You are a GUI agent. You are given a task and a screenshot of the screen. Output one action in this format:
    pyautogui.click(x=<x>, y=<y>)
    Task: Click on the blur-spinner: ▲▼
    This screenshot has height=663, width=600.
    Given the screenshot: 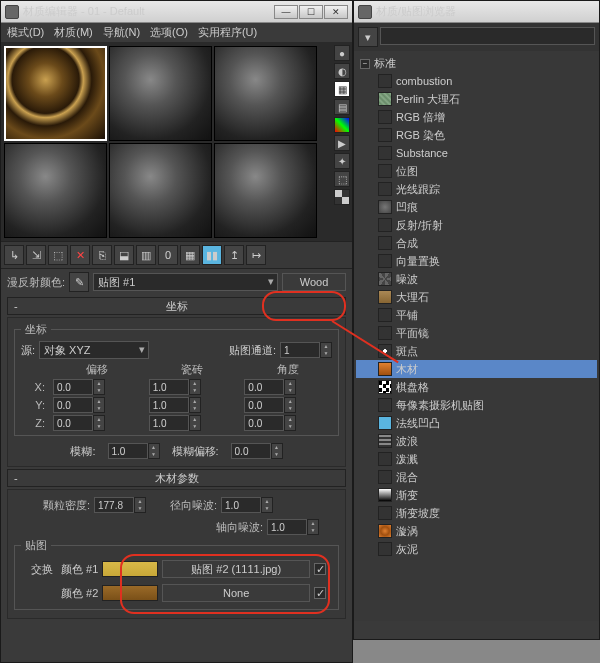 What is the action you would take?
    pyautogui.click(x=134, y=451)
    